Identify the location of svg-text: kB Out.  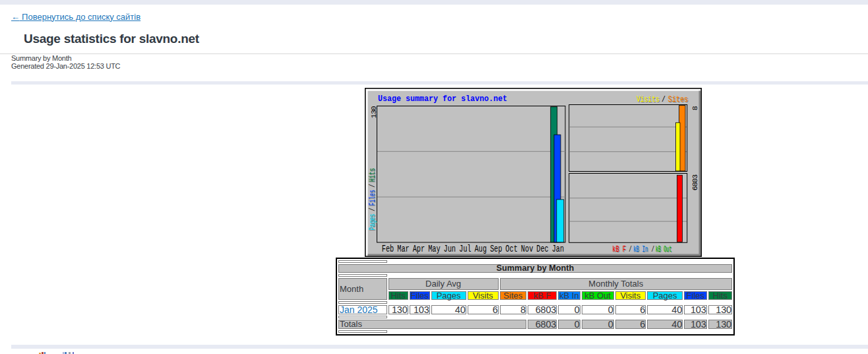
(664, 250).